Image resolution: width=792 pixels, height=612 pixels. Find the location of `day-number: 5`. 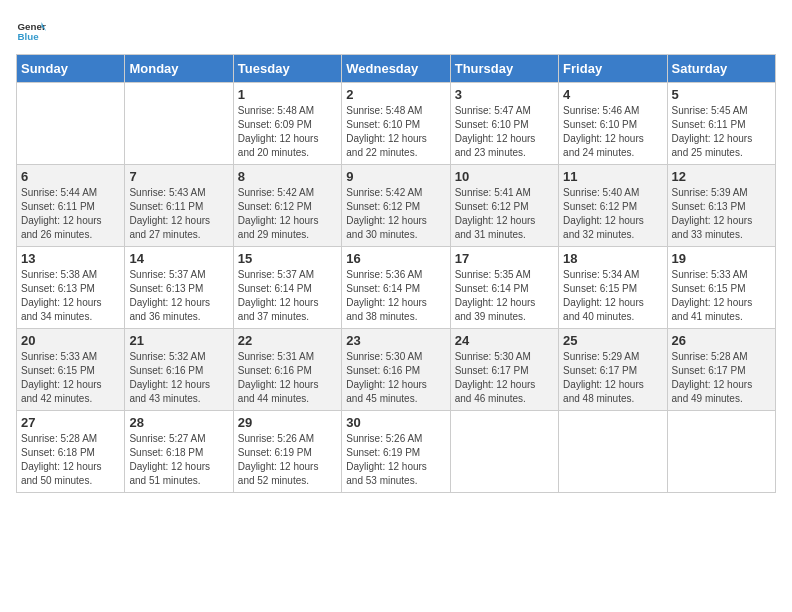

day-number: 5 is located at coordinates (722, 94).